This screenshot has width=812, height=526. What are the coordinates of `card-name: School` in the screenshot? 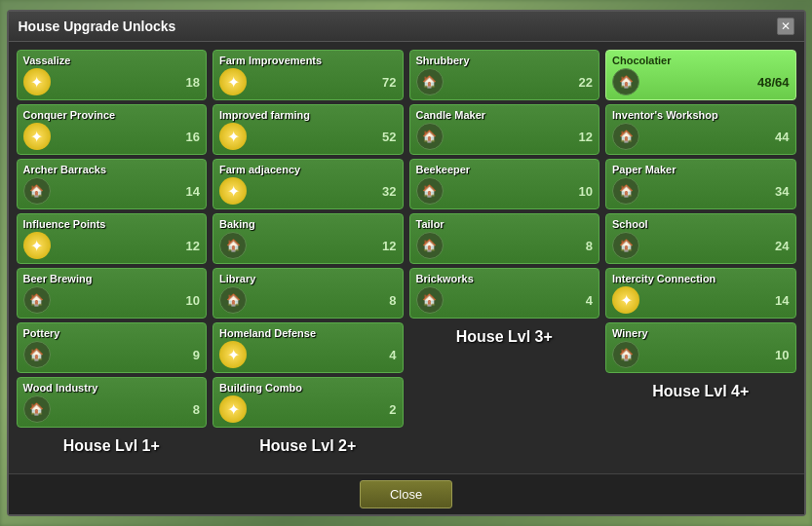 It's located at (701, 224).